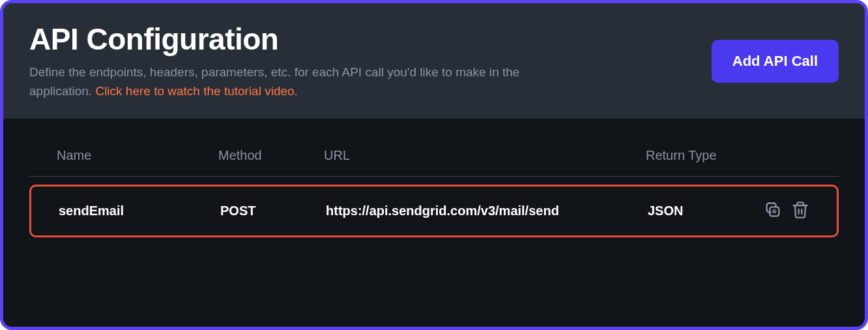  I want to click on header-text-block: API Configuration Define the endpoints, …, so click(277, 61).